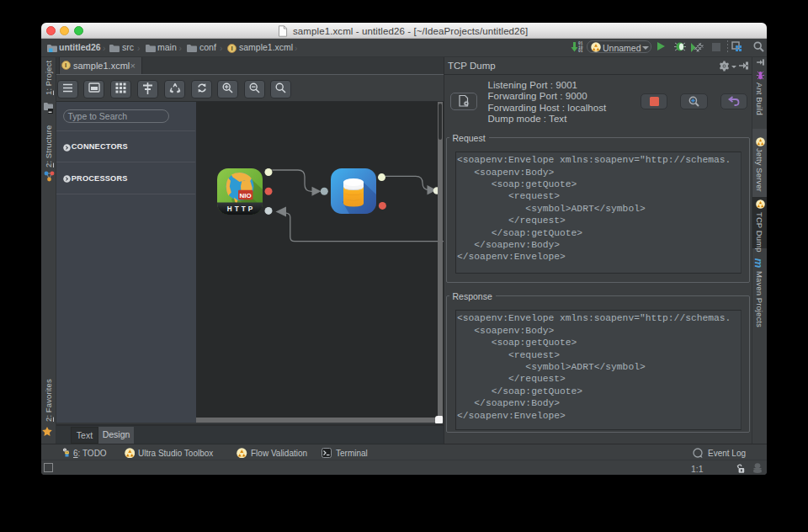  Describe the element at coordinates (241, 209) in the screenshot. I see `svg-text: HTTP` at that location.